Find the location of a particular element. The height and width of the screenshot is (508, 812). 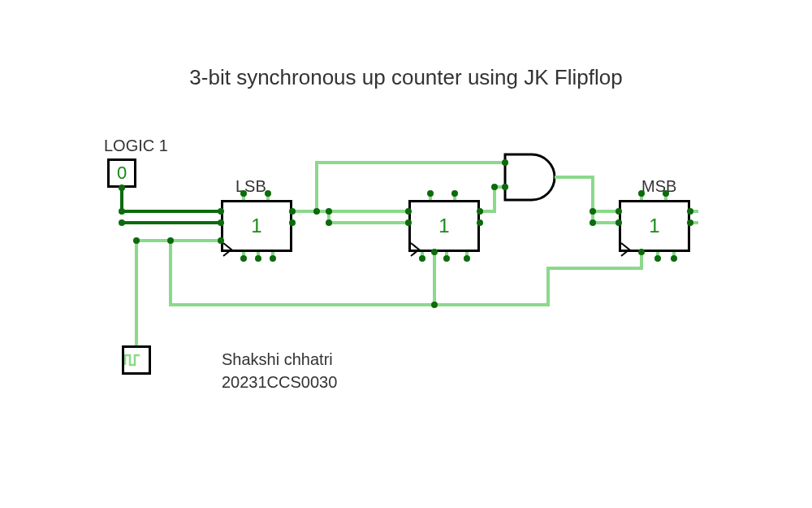

flipflop-mid-value: 1 is located at coordinates (444, 226).